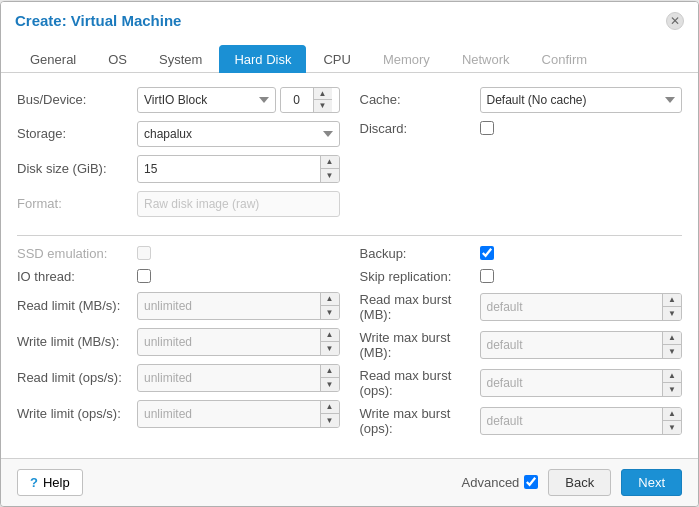 This screenshot has height=507, width=699. Describe the element at coordinates (53, 59) in the screenshot. I see `tab-general: General` at that location.